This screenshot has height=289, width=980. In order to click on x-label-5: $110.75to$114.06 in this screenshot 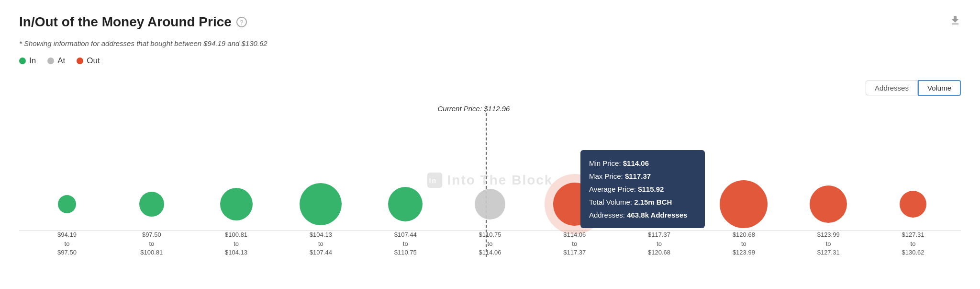, I will do `click(490, 243)`.